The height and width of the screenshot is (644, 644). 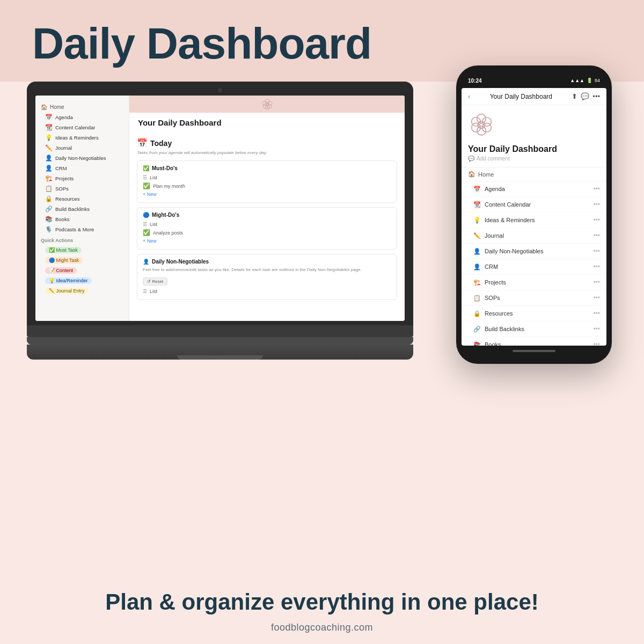 What do you see at coordinates (63, 148) in the screenshot?
I see `sidebar-label-journal: Journal` at bounding box center [63, 148].